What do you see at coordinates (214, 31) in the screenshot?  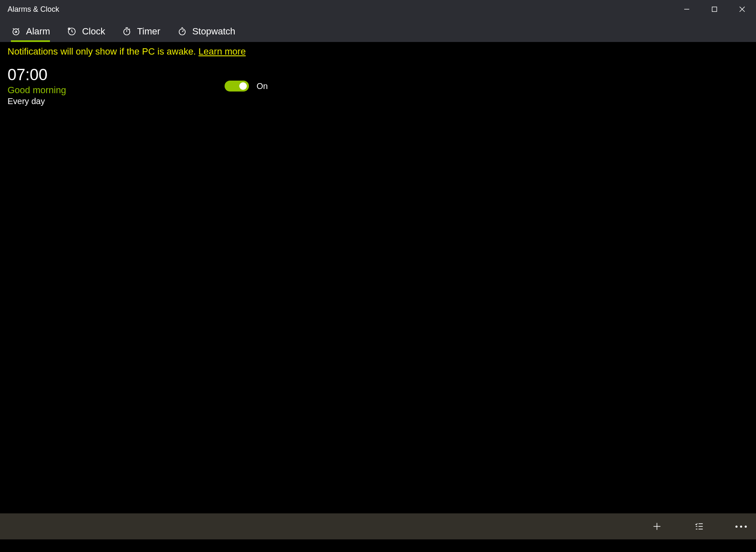 I see `tab-label: Stopwatch` at bounding box center [214, 31].